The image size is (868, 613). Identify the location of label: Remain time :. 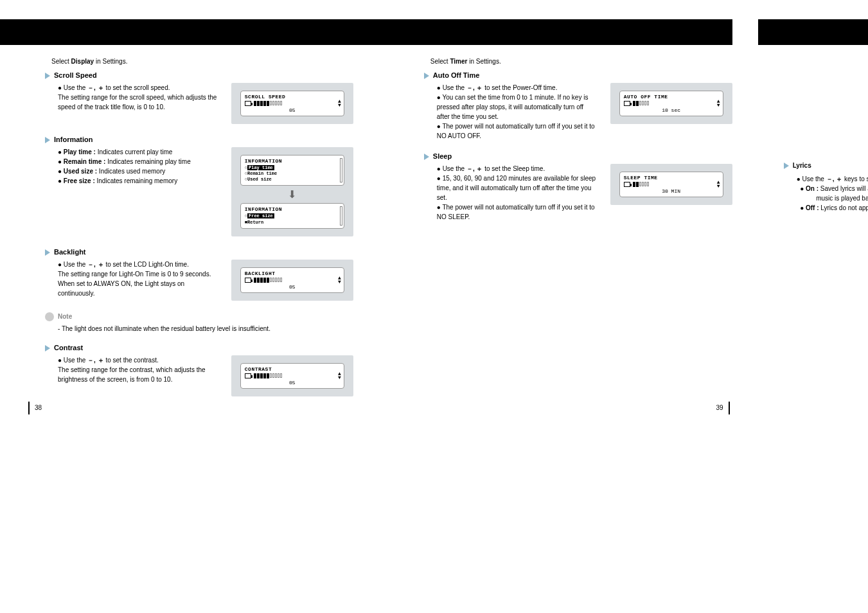
(85, 162).